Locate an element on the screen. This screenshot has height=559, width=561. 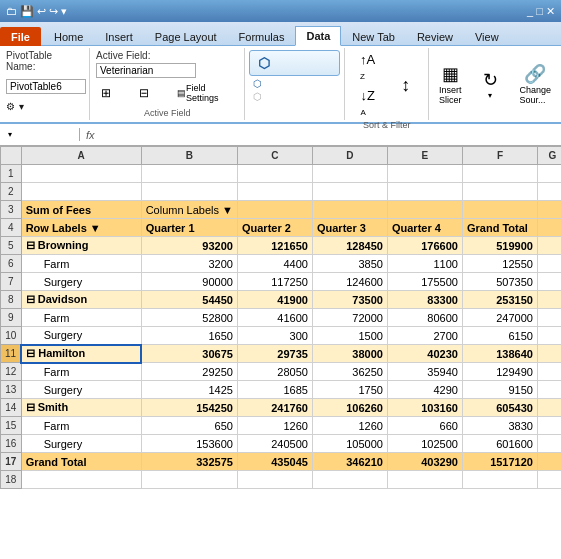
cell: Column Labels ▼ is located at coordinates (189, 210).